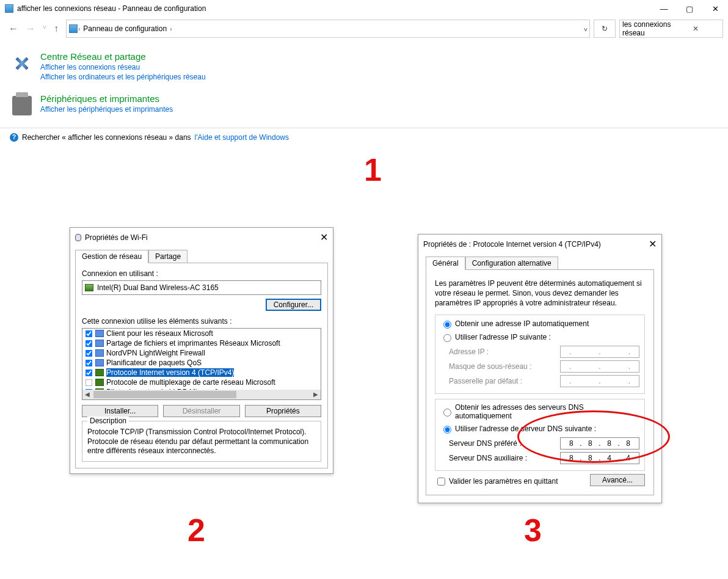 The image size is (728, 579). Describe the element at coordinates (364, 29) in the screenshot. I see `navbar: ← → ⅴ ↑ › Panneau de configuration › ⅴ ↻…` at that location.